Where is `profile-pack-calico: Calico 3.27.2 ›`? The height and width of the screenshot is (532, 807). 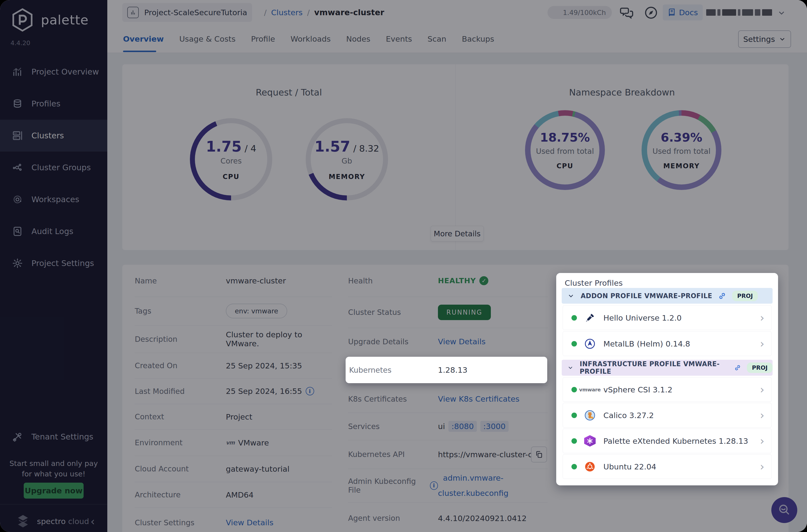 profile-pack-calico: Calico 3.27.2 › is located at coordinates (667, 415).